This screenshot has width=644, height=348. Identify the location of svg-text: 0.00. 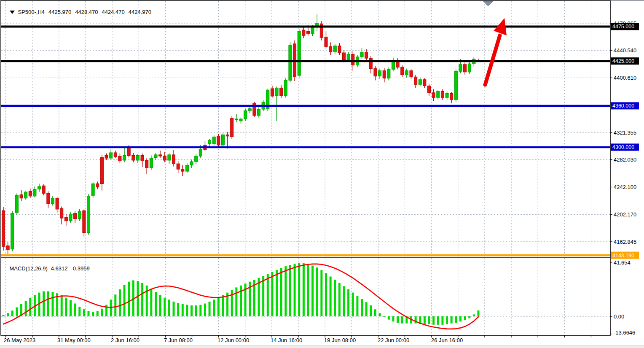
(619, 316).